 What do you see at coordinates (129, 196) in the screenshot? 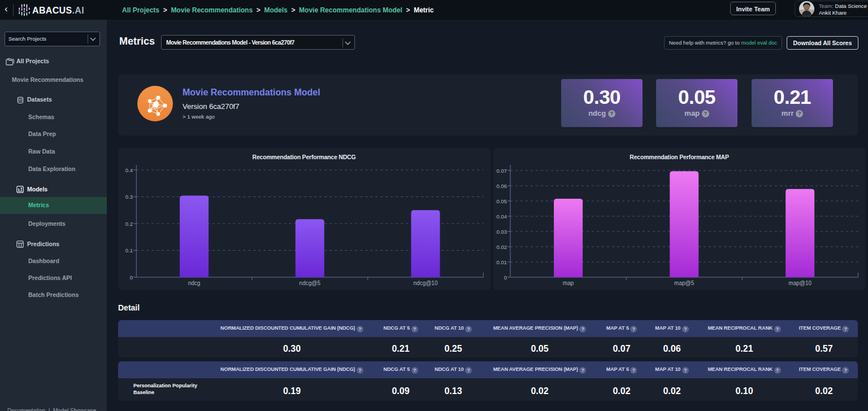
I see `svg-text: 0.3` at bounding box center [129, 196].